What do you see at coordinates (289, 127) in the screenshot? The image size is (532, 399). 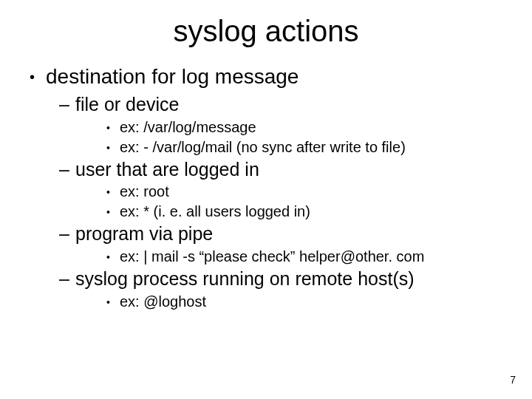 I see `list-item: ex: /var/log/message` at bounding box center [289, 127].